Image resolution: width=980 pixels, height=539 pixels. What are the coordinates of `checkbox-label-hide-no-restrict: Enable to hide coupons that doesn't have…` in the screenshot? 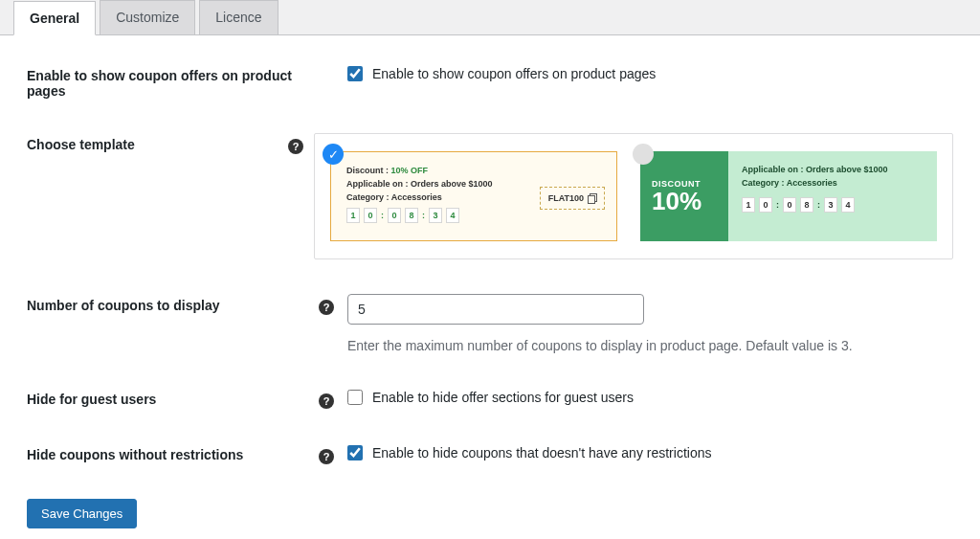 It's located at (542, 453).